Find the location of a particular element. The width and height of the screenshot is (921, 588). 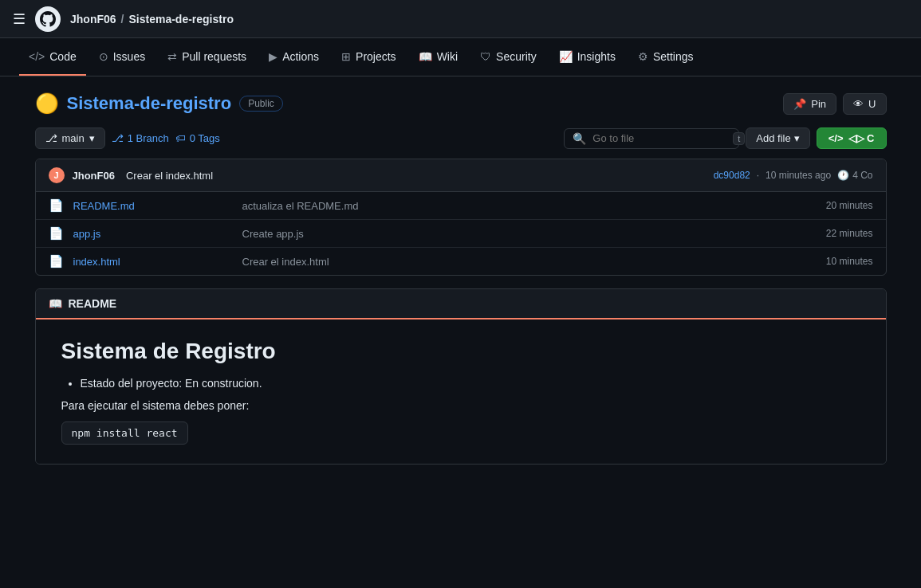

commit-count: 🕐 4 Co is located at coordinates (855, 175).